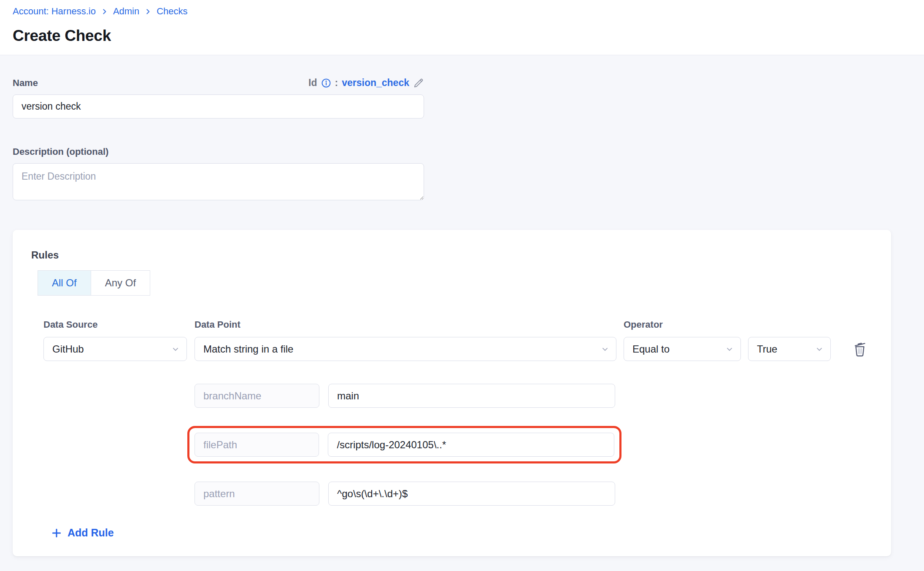 The height and width of the screenshot is (571, 924). What do you see at coordinates (91, 533) in the screenshot?
I see `add-rule-label: Add Rule` at bounding box center [91, 533].